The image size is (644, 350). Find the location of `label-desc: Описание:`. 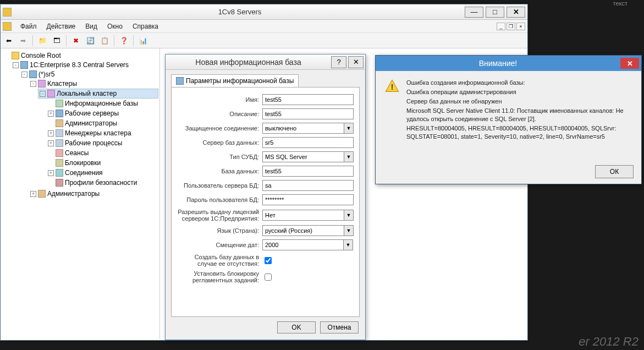

label-desc: Описание: is located at coordinates (220, 114).